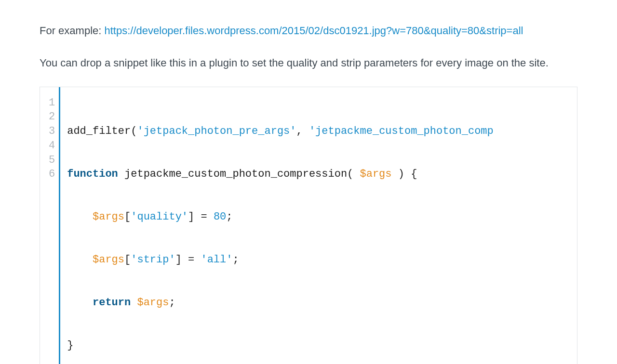  What do you see at coordinates (52, 103) in the screenshot?
I see `line-number: 1` at bounding box center [52, 103].